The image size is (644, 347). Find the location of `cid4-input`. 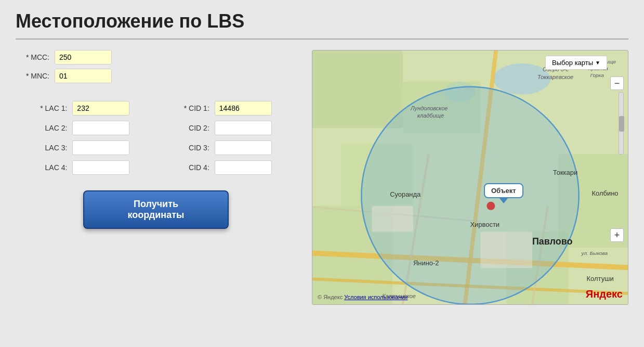

cid4-input is located at coordinates (243, 168).